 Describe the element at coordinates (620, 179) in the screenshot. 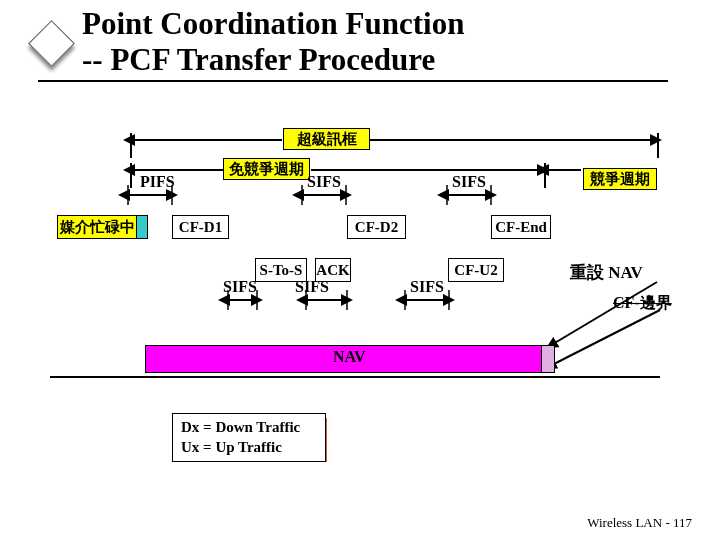

I see `label-contention-period: 競爭週期` at that location.